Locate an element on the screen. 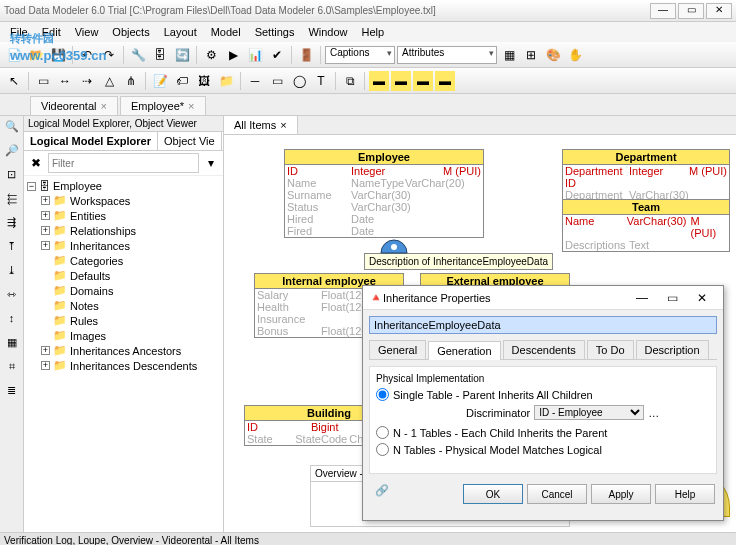  menu-objects: Objects is located at coordinates (130, 32).